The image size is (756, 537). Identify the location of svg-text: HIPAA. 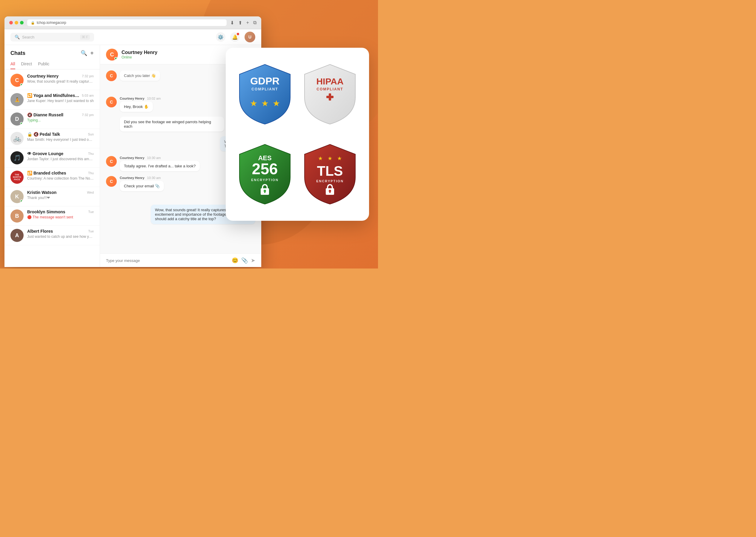
(330, 81).